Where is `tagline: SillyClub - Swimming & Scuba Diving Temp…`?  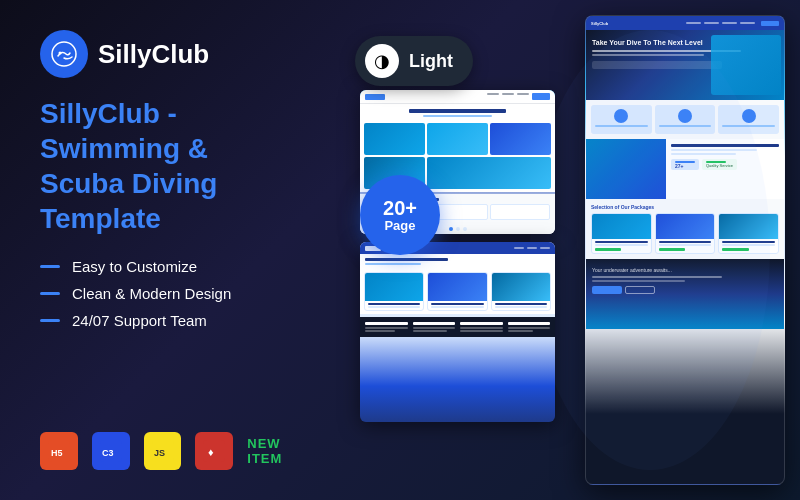
tagline: SillyClub - Swimming & Scuba Diving Temp… is located at coordinates (180, 166).